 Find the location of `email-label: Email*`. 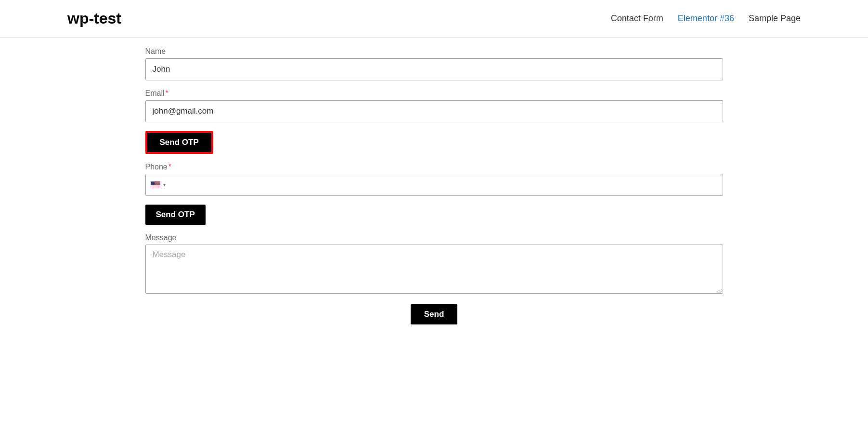

email-label: Email* is located at coordinates (434, 93).